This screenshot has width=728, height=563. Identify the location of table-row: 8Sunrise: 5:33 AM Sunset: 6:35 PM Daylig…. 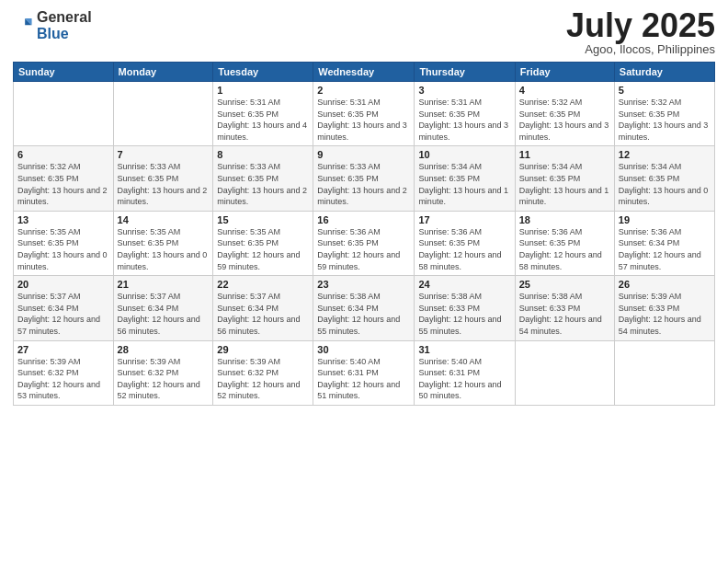
(263, 178).